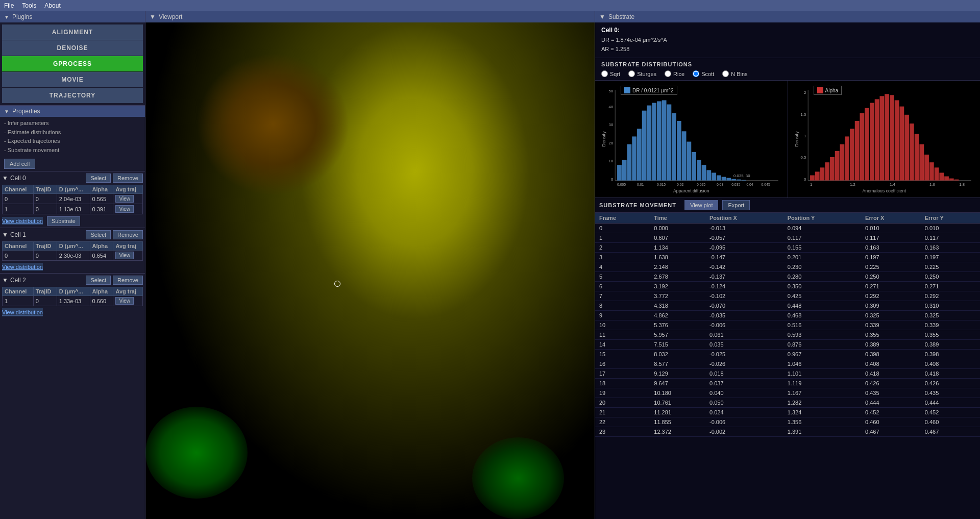  What do you see at coordinates (102, 199) in the screenshot?
I see `cell-data: 0.565` at bounding box center [102, 199].